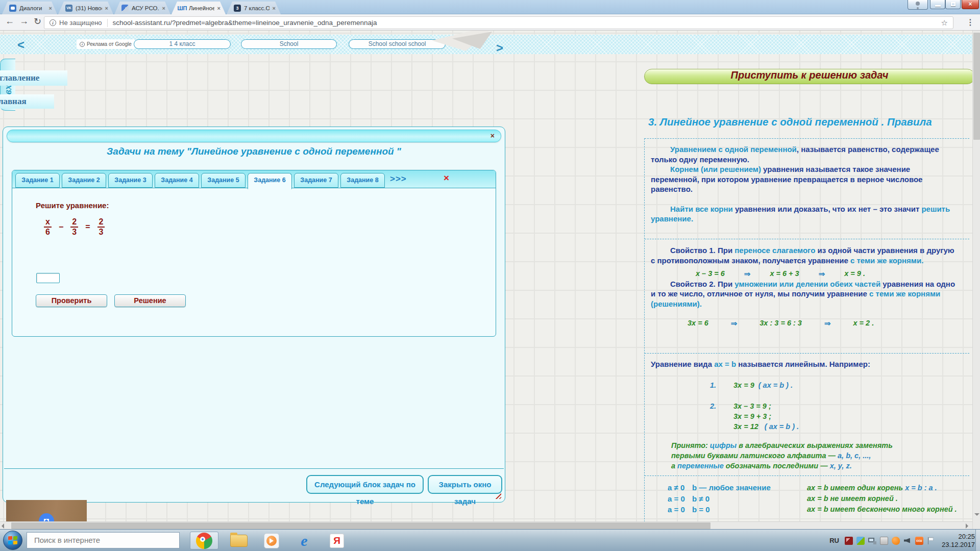 The width and height of the screenshot is (980, 551). I want to click on dark-favicon: 3, so click(237, 8).